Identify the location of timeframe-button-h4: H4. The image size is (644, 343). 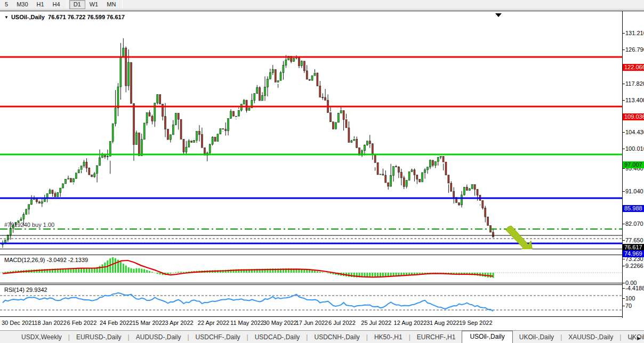
(57, 4).